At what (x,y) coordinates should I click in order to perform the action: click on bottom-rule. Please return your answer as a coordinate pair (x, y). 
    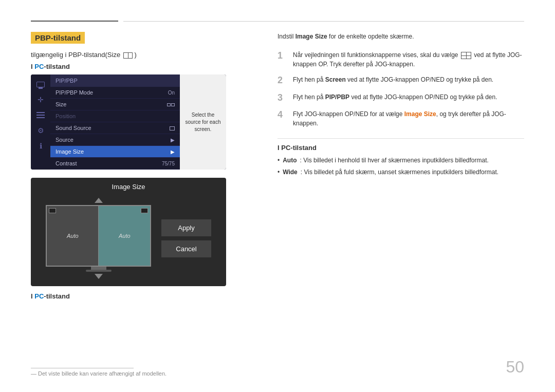
    Looking at the image, I should click on (82, 368).